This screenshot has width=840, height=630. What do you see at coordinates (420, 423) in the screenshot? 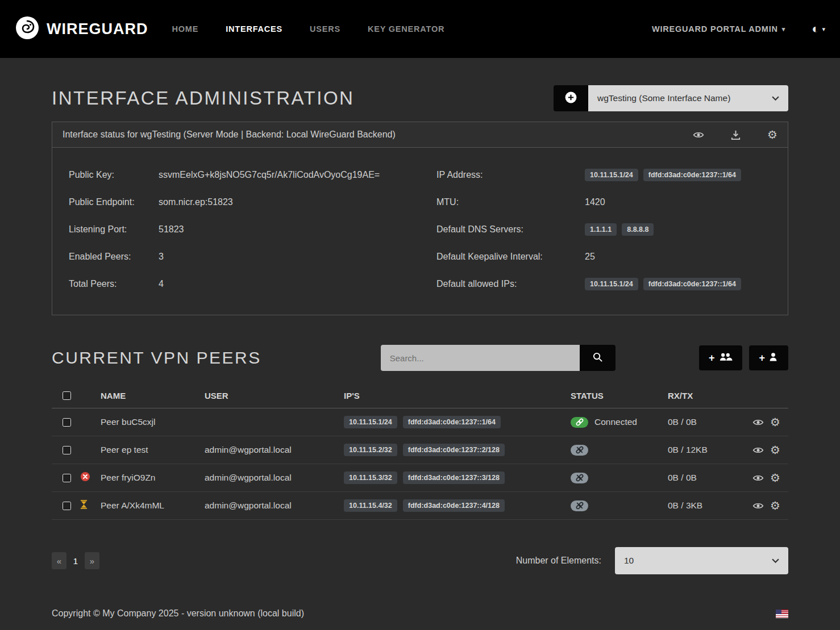
I see `peer-table-row: Peer buC5cxjl10.11.15.1/24fdfd:d3ad:c0de…` at bounding box center [420, 423].